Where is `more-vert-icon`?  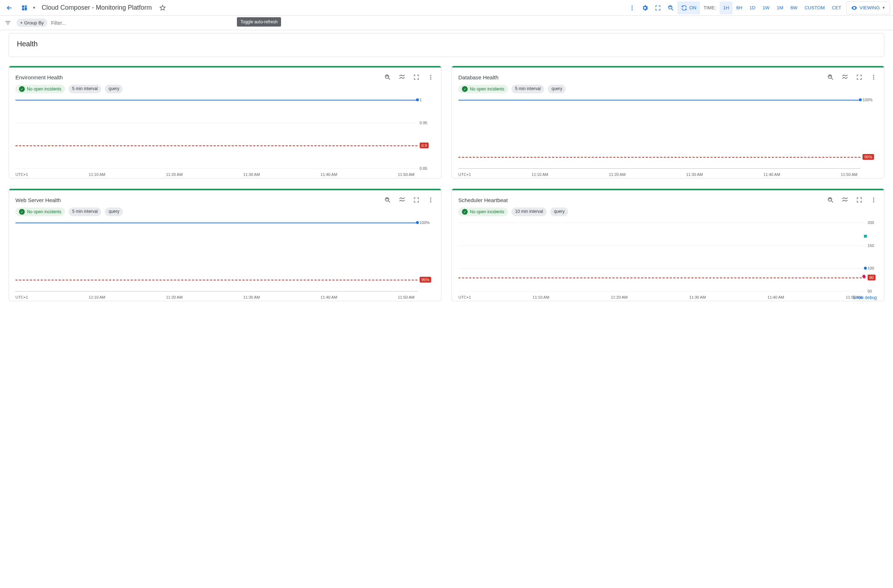 more-vert-icon is located at coordinates (632, 8).